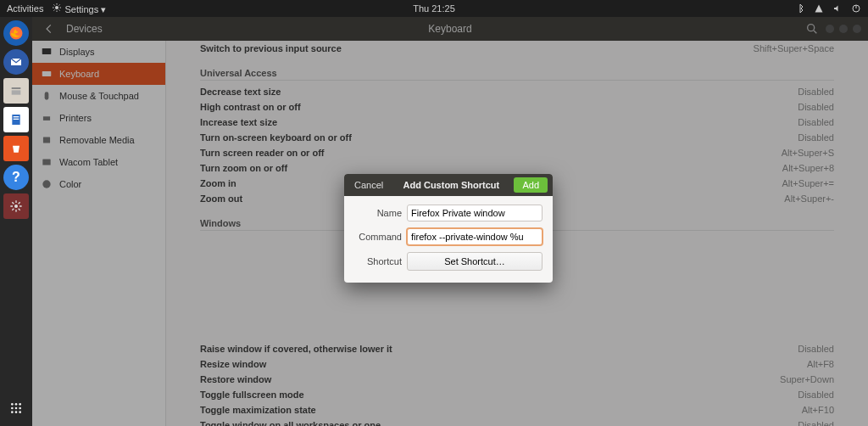 This screenshot has height=426, width=868. Describe the element at coordinates (378, 261) in the screenshot. I see `shortcut-label: Shortcut` at that location.